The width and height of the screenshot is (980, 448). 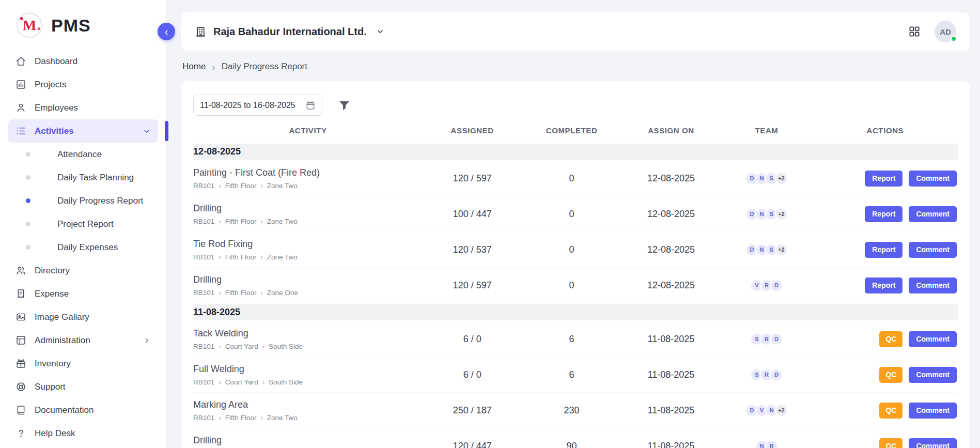 What do you see at coordinates (21, 85) in the screenshot?
I see `projects-icon` at bounding box center [21, 85].